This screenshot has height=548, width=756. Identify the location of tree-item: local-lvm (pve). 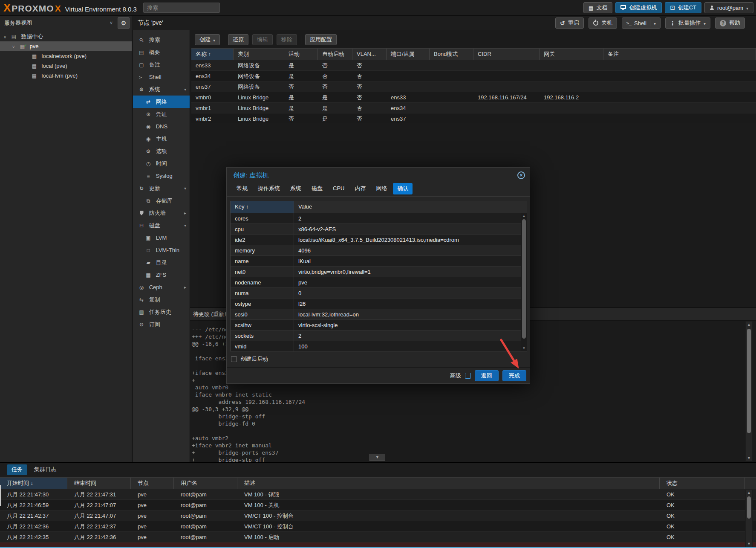
(66, 76).